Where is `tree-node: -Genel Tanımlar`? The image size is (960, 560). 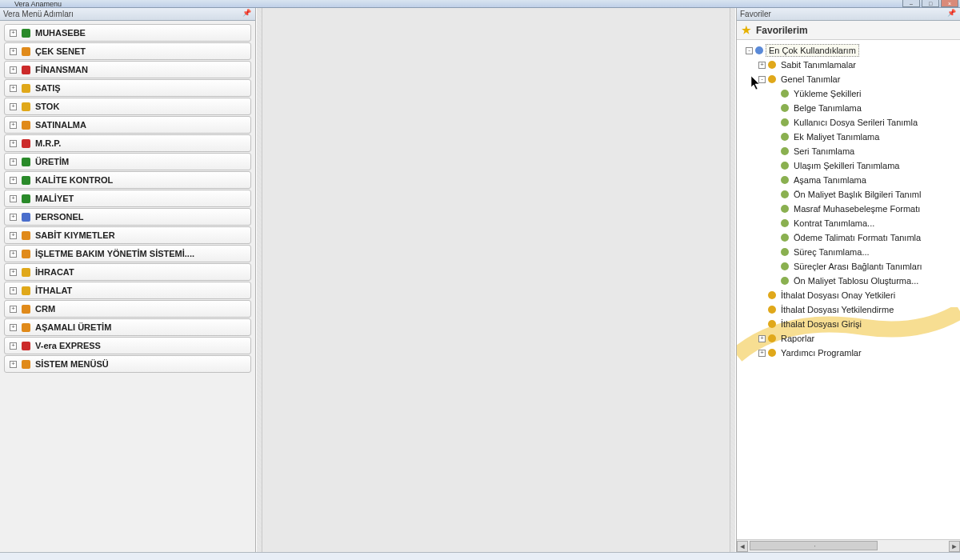
tree-node: -Genel Tanımlar is located at coordinates (848, 79).